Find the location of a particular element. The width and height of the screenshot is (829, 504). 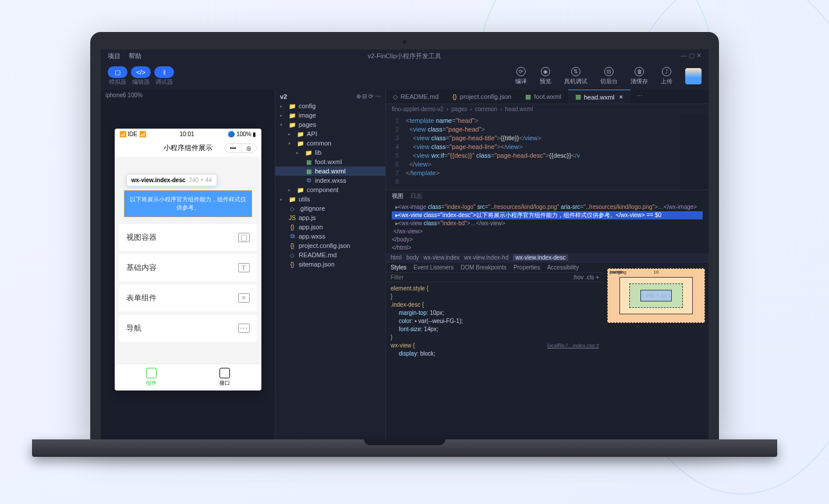

mode-label: 模拟器 is located at coordinates (118, 82).